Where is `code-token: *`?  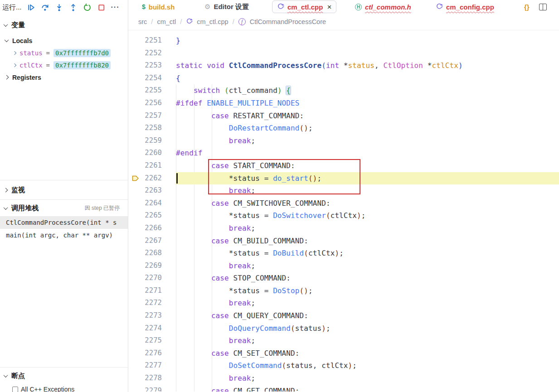
code-token: * is located at coordinates (344, 65).